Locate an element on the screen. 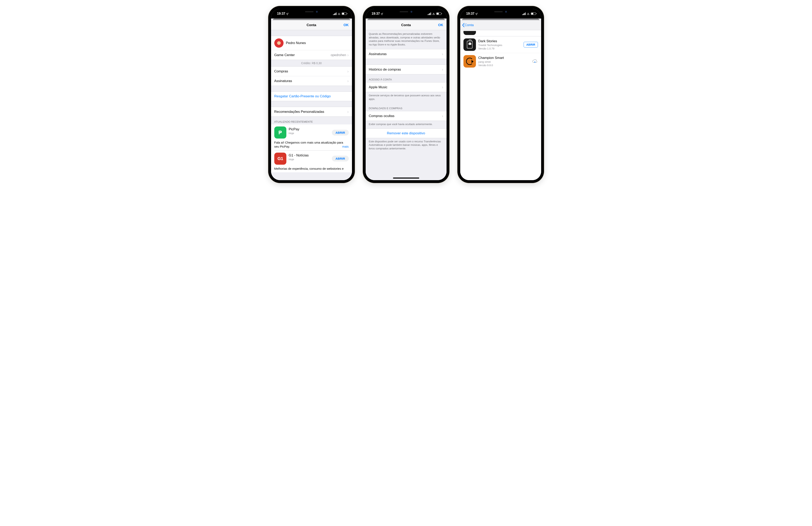 This screenshot has height=526, width=812. content-area: Pedro Nunes Game Center opedrohen › Créd… is located at coordinates (312, 105).